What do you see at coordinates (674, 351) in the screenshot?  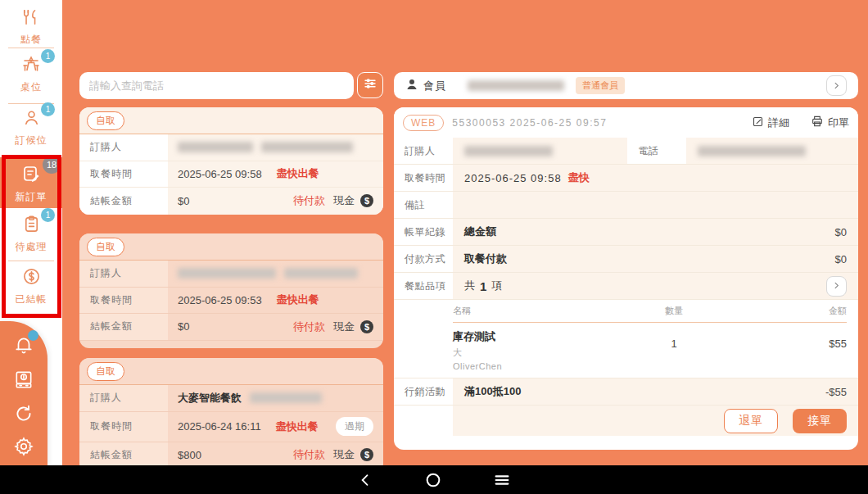 I see `item-qty: 1` at bounding box center [674, 351].